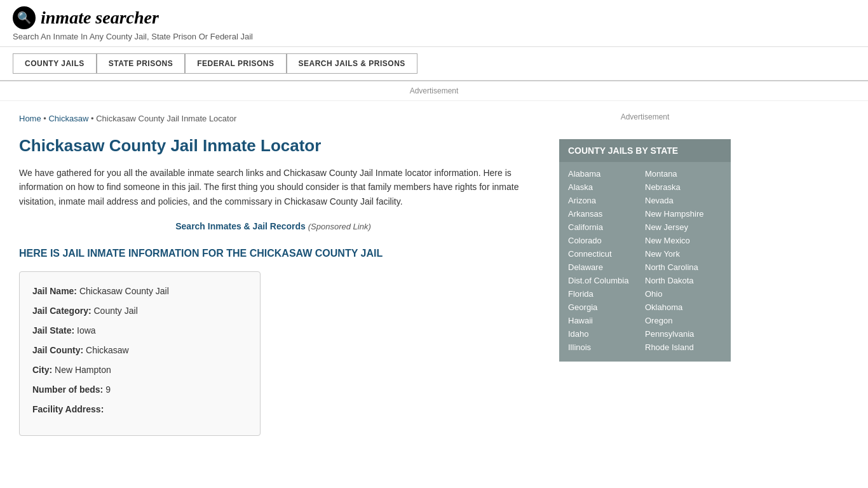 Image resolution: width=868 pixels, height=488 pixels. I want to click on state-link: Pennsylvania, so click(684, 334).